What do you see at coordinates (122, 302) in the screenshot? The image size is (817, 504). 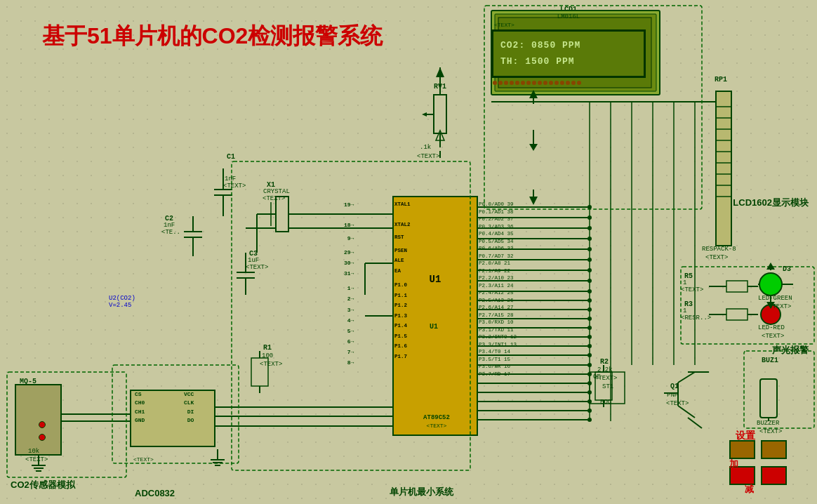 I see `u2-label: U2(CO2)V=2.45` at bounding box center [122, 302].